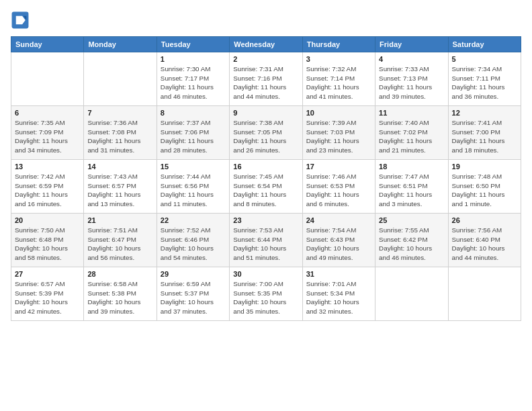 The height and width of the screenshot is (411, 532). I want to click on weekday-header: Tuesday, so click(193, 44).